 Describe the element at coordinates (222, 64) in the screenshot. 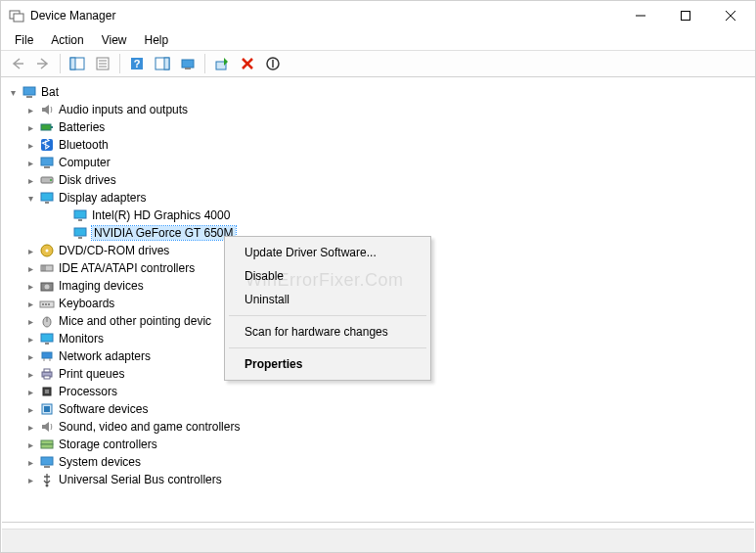

I see `update-driver-button` at that location.